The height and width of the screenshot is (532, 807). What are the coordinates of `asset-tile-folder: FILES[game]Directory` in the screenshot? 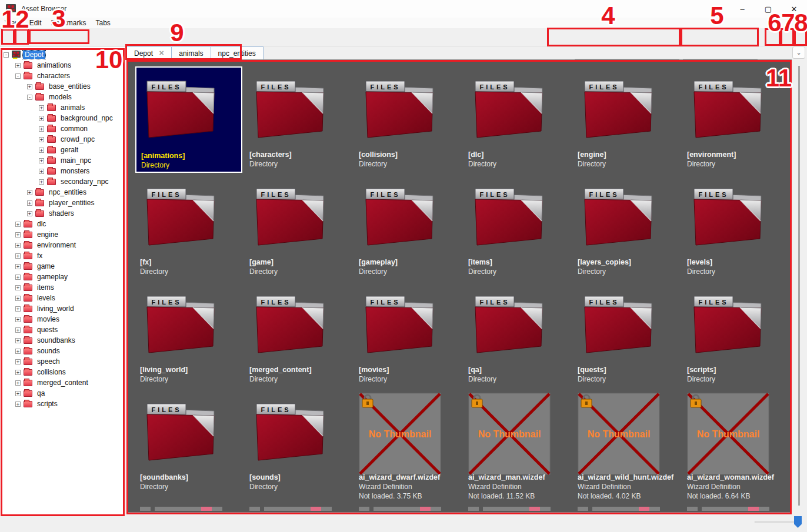 It's located at (298, 232).